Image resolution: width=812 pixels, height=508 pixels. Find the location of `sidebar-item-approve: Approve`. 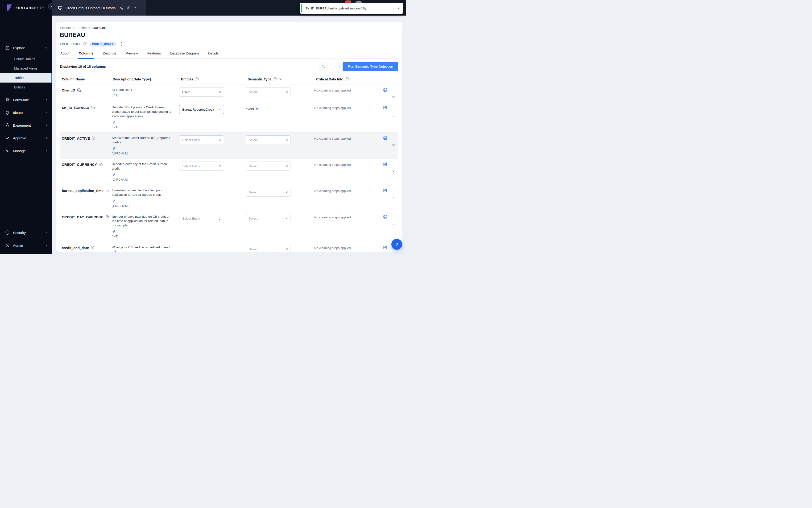

sidebar-item-approve: Approve is located at coordinates (26, 138).